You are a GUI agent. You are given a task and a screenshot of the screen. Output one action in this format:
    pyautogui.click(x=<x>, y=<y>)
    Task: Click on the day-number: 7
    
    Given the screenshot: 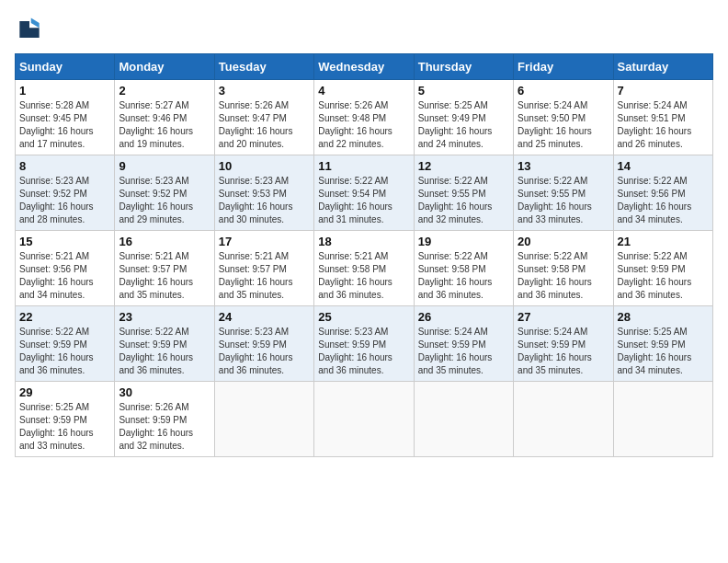 What is the action you would take?
    pyautogui.click(x=664, y=90)
    